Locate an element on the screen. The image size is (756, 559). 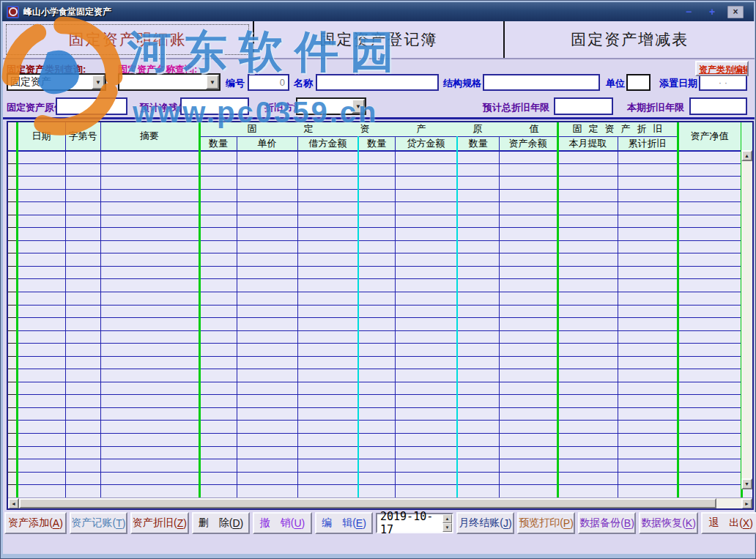
horizontal-scrollbar: ◄ ► is located at coordinates (380, 503).